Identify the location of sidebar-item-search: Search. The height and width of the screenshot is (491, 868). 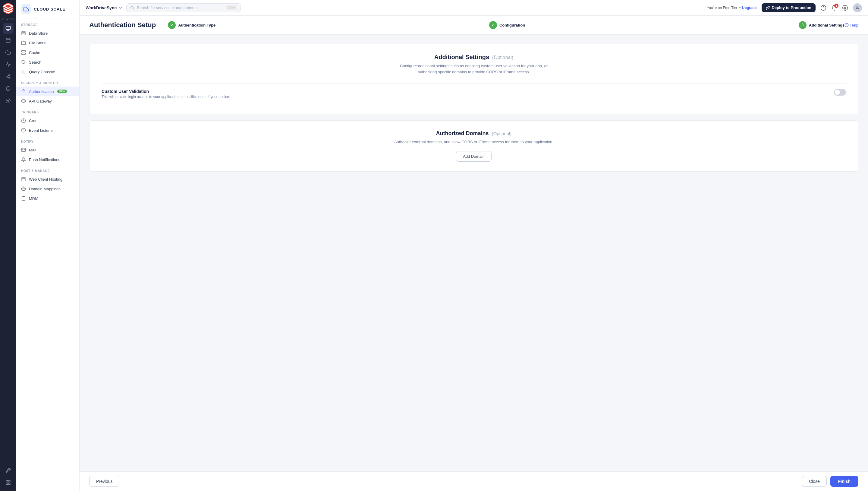
(48, 62).